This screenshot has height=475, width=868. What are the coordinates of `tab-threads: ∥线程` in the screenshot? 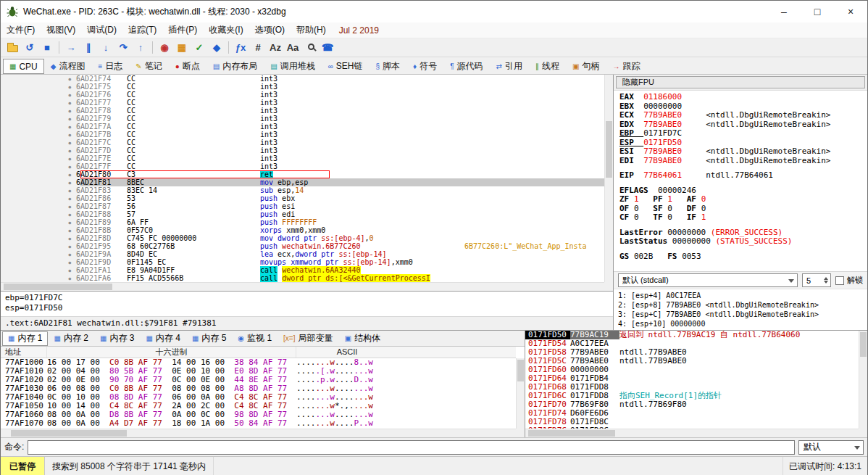 It's located at (548, 67).